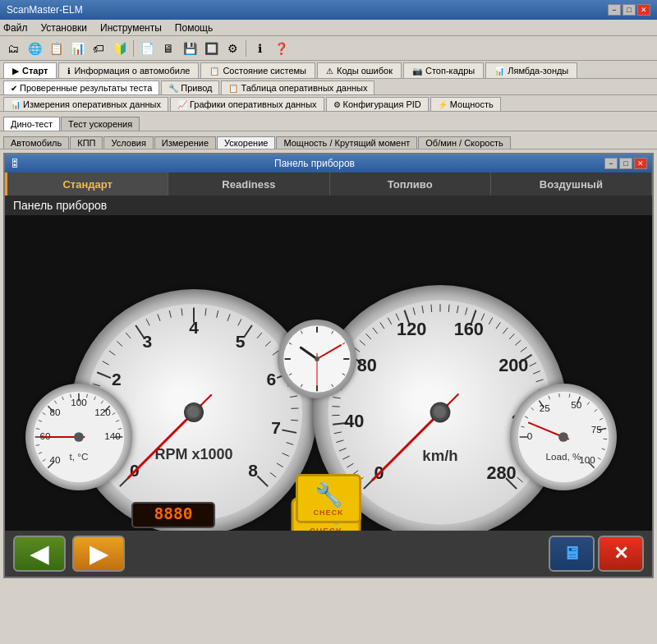 Image resolution: width=657 pixels, height=644 pixels. Describe the element at coordinates (328, 163) in the screenshot. I see `inner-title-bar: 🎛 Панель приборов − □ ✕` at that location.